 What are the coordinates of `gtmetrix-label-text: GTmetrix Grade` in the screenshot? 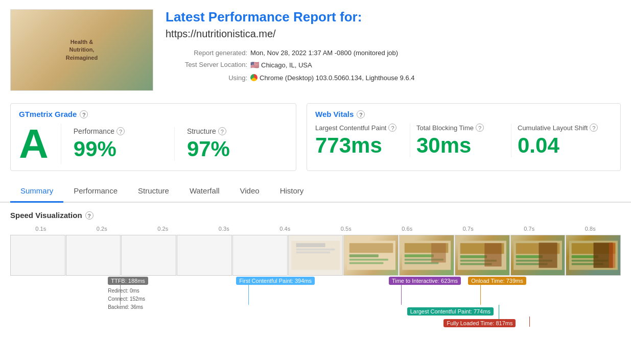 It's located at (48, 114).